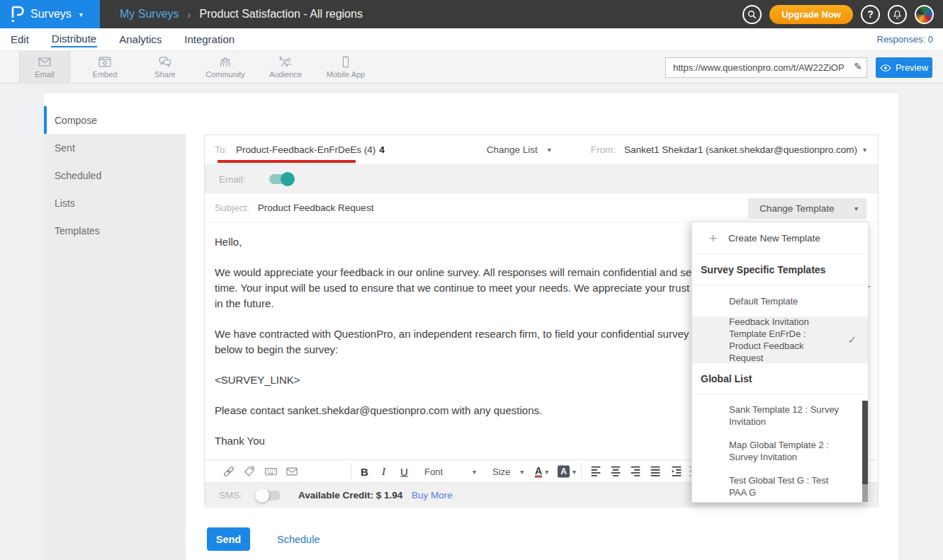 The height and width of the screenshot is (560, 943). Describe the element at coordinates (105, 67) in the screenshot. I see `channel-embed: Embed` at that location.